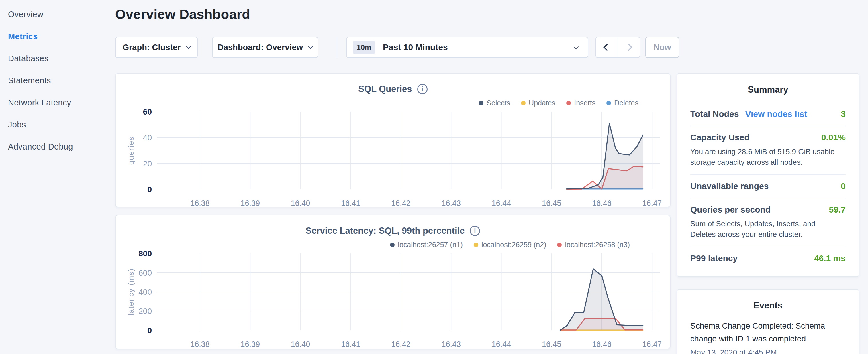 The image size is (868, 354). What do you see at coordinates (731, 210) in the screenshot?
I see `summary-row-label: Queries per second` at bounding box center [731, 210].